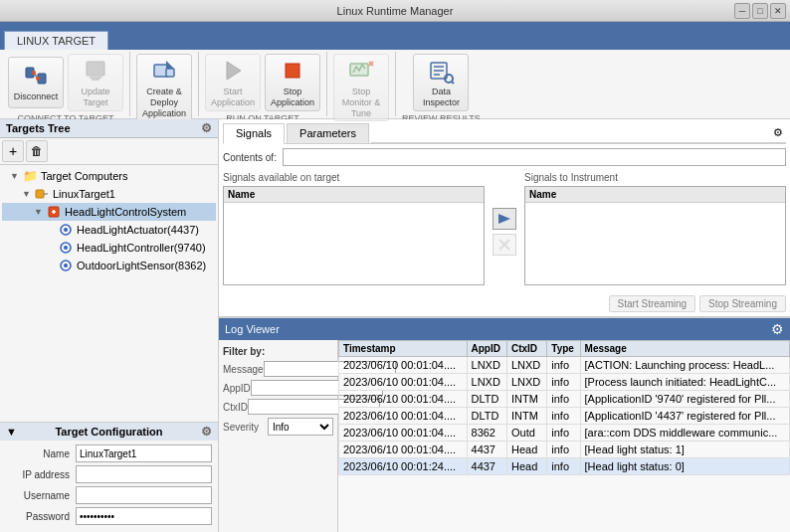 The height and width of the screenshot is (532, 790). Describe the element at coordinates (778, 133) in the screenshot. I see `signal-panel-gear-icon: ⚙` at that location.